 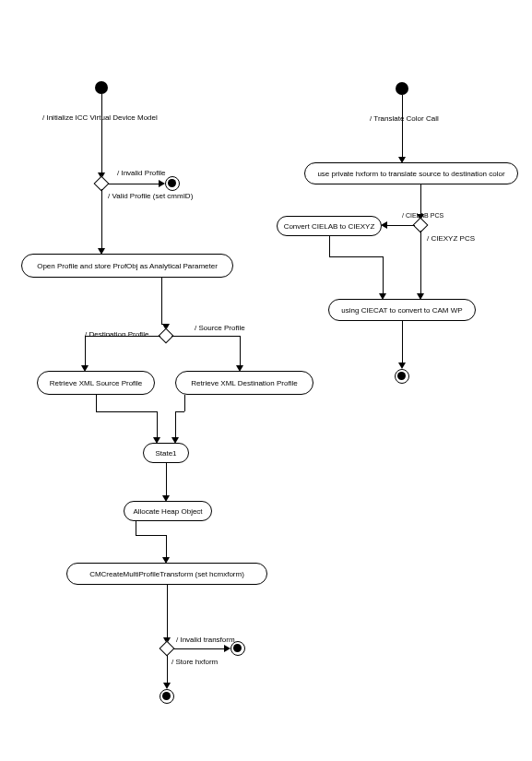 What do you see at coordinates (411, 173) in the screenshot?
I see `node-use-private-hxform: use private hxform to translate source t…` at bounding box center [411, 173].